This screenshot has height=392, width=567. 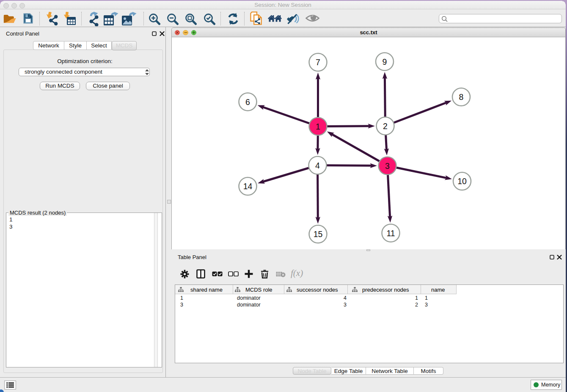 I want to click on svg-text: 2, so click(x=385, y=126).